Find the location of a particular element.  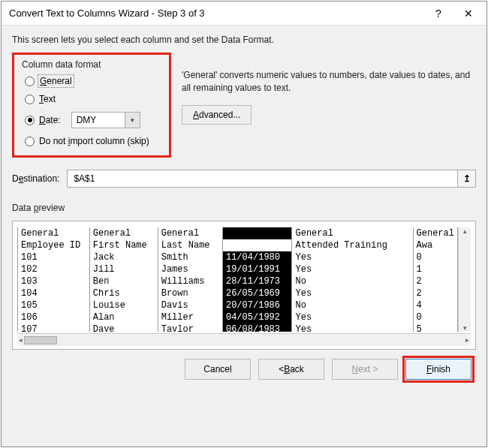

radio-general-label: General is located at coordinates (56, 81).